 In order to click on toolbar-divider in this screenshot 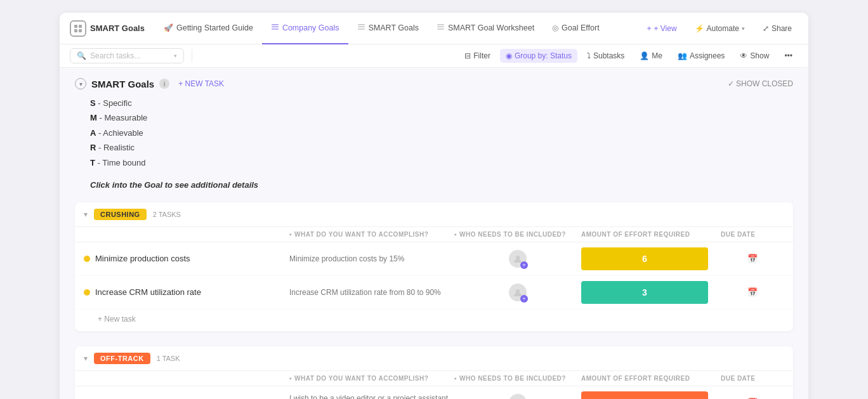, I will do `click(192, 56)`.